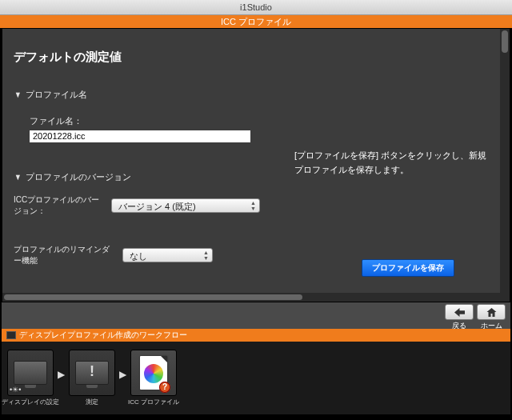  Describe the element at coordinates (491, 312) in the screenshot. I see `home-button` at that location.